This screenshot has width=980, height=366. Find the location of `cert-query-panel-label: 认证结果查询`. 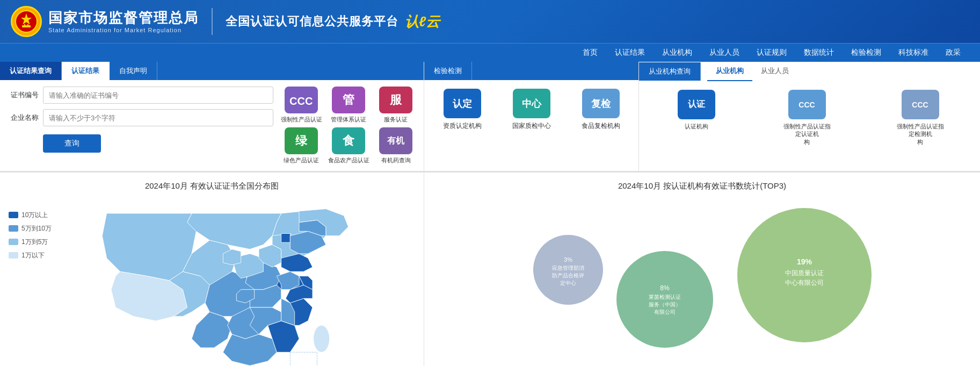

cert-query-panel-label: 认证结果查询 is located at coordinates (31, 71).